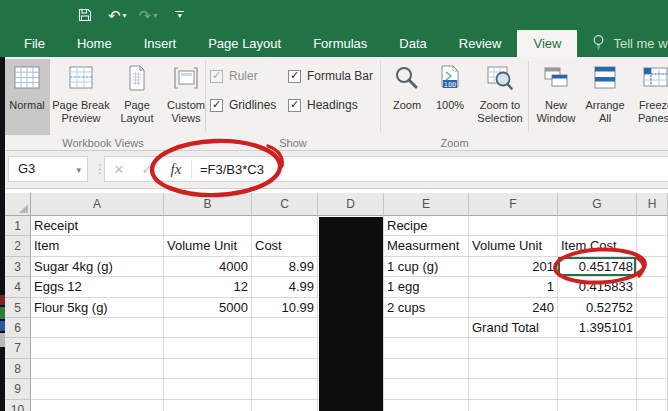 Image resolution: width=668 pixels, height=411 pixels. Describe the element at coordinates (81, 97) in the screenshot. I see `page-break-preview-button: Page Break Preview` at that location.